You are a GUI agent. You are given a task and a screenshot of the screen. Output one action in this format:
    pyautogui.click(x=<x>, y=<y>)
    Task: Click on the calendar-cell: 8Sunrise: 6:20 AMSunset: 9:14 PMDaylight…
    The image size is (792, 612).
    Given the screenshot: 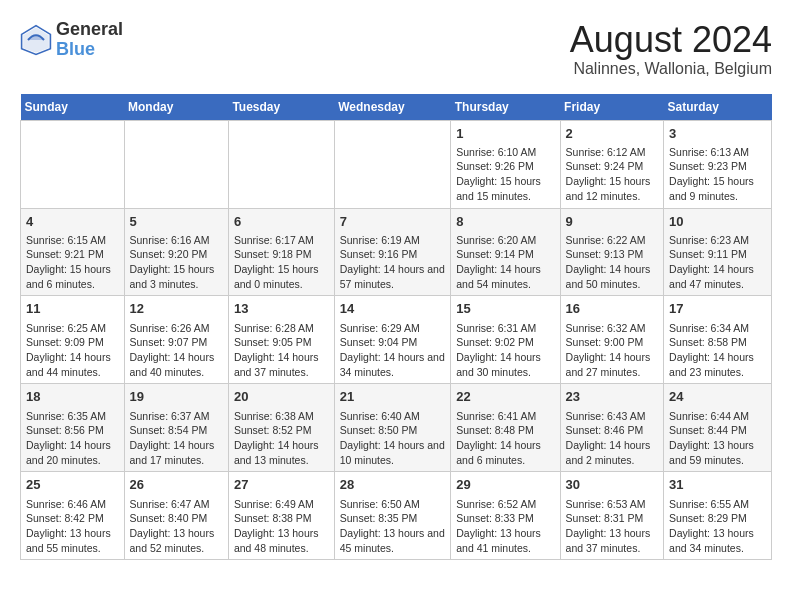 What is the action you would take?
    pyautogui.click(x=506, y=252)
    